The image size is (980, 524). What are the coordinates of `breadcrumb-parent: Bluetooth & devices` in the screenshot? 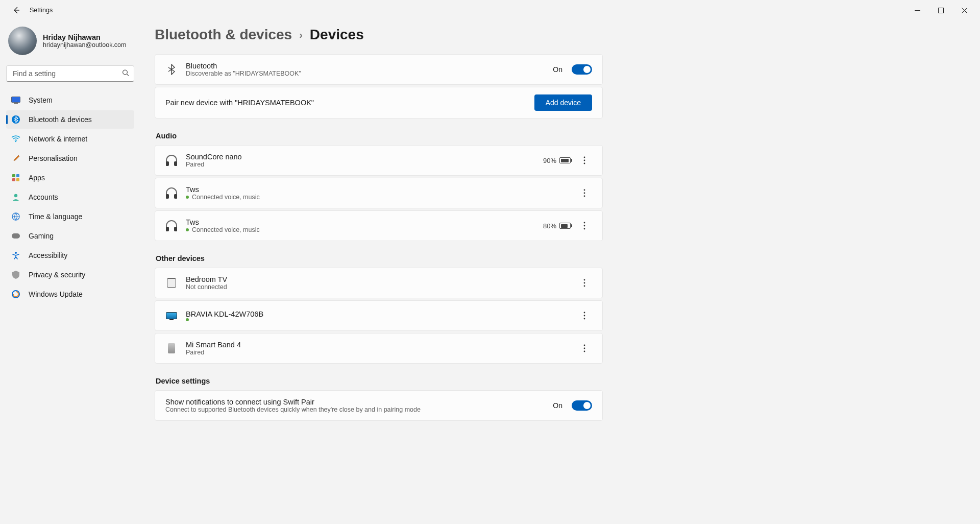 It's located at (224, 35).